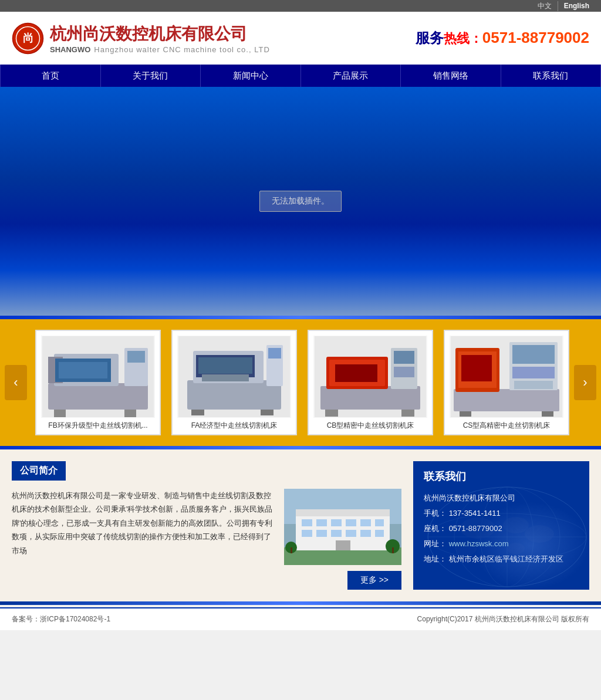 The image size is (601, 700). Describe the element at coordinates (141, 39) in the screenshot. I see `logo-area: 尚 杭州尚沃数控机床有限公司 SHANGWO Hangzhou walter C…` at that location.